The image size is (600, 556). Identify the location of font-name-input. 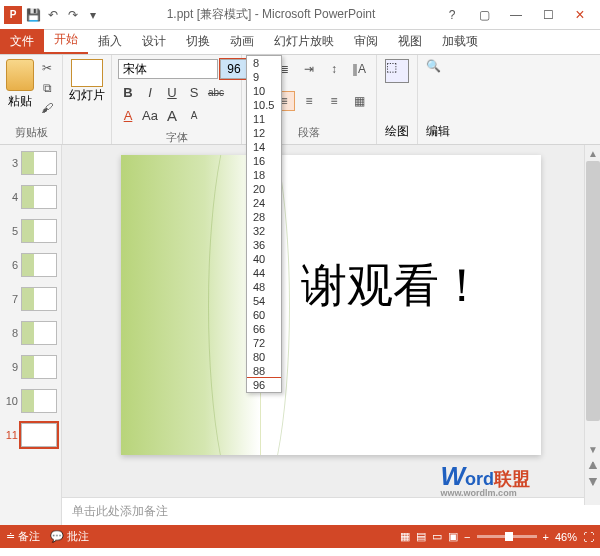
(168, 69).